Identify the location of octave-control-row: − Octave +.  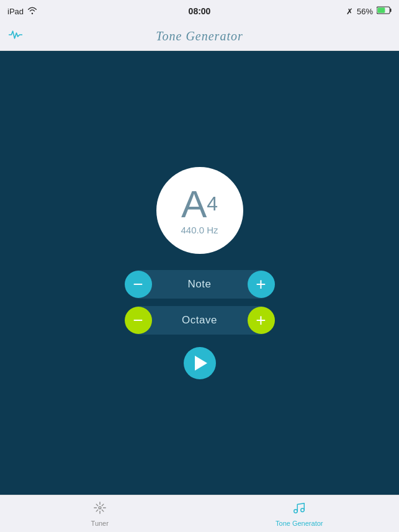
(200, 320).